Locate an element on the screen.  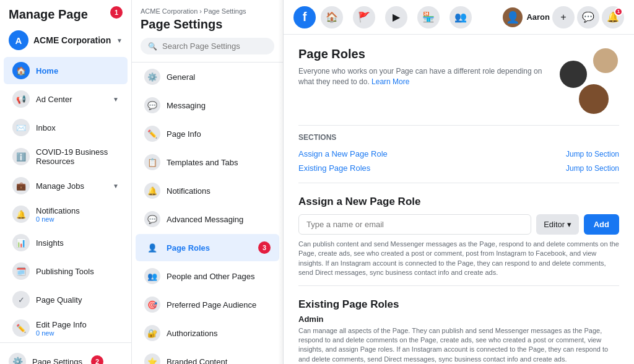
facebook-logo: f is located at coordinates (305, 17).